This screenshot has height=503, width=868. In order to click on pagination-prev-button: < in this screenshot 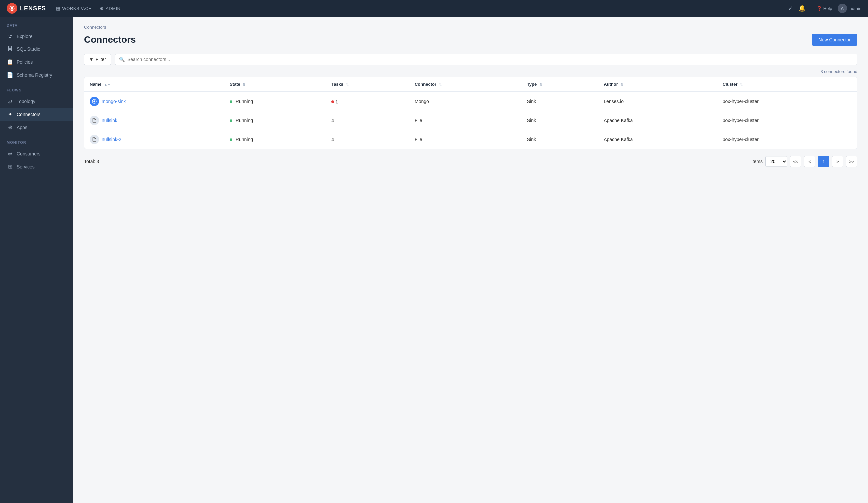, I will do `click(809, 161)`.